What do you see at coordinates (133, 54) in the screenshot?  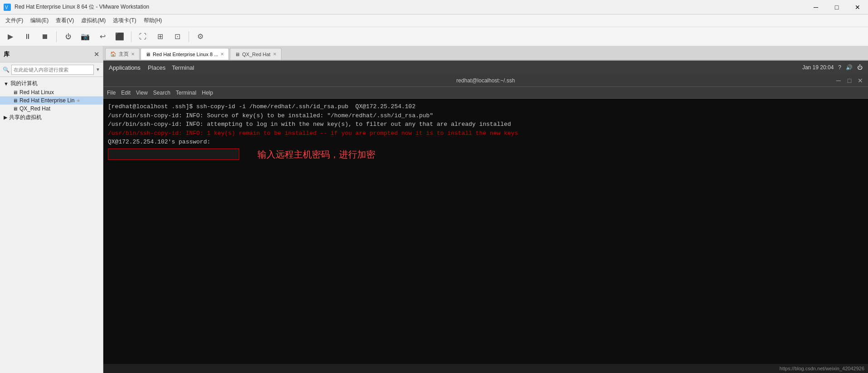 I see `tab-home-close: ✕` at bounding box center [133, 54].